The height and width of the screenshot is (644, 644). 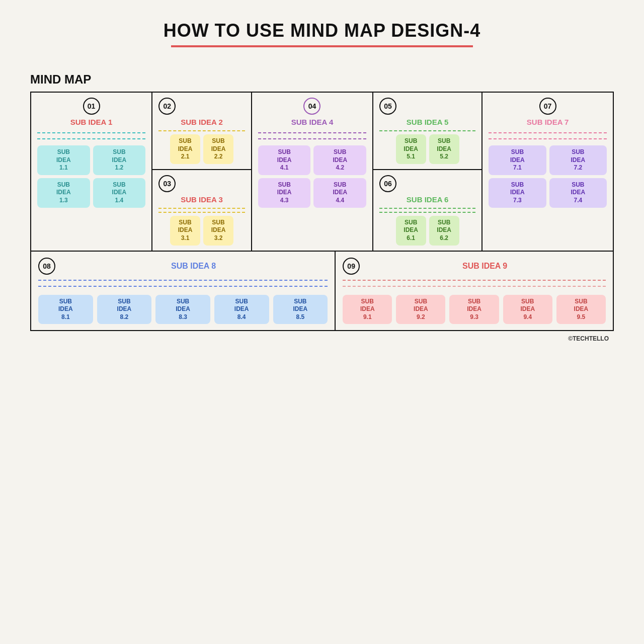 What do you see at coordinates (202, 230) in the screenshot?
I see `cell-03-boxes: SUBIDEA3.1 SUBIDEA3.2` at bounding box center [202, 230].